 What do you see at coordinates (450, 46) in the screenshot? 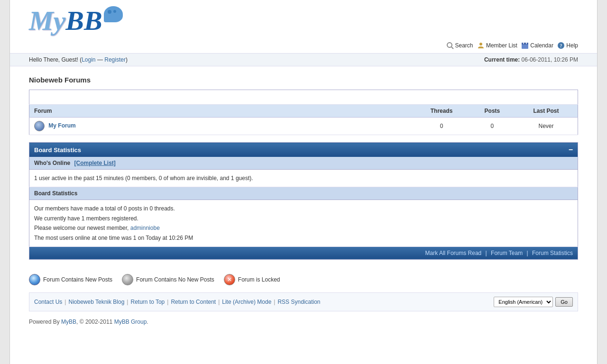
I see `search-icon` at bounding box center [450, 46].